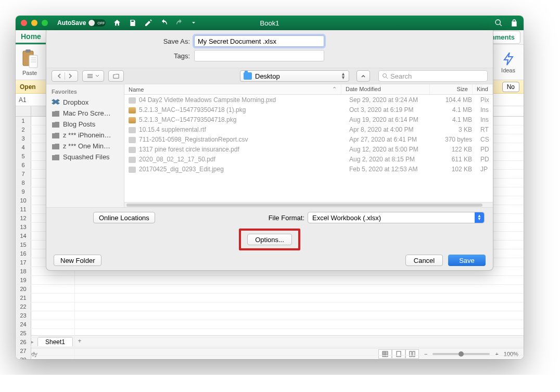  I want to click on undo-icon, so click(164, 23).